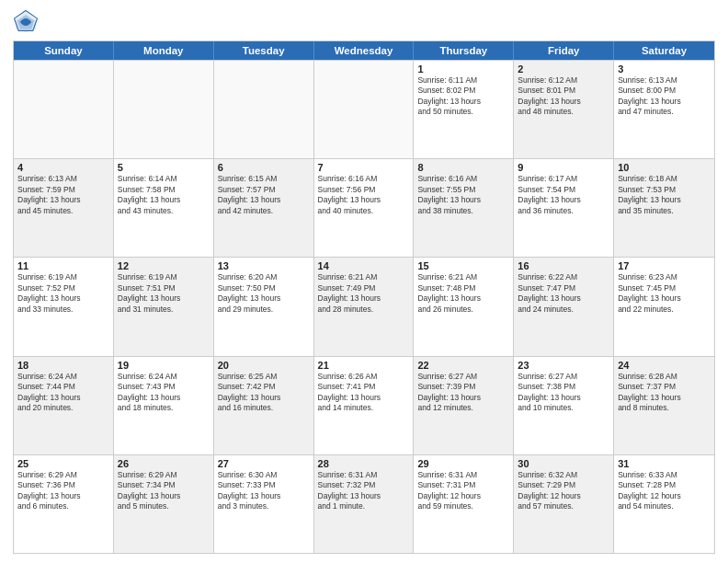 This screenshot has height=563, width=728. Describe the element at coordinates (564, 51) in the screenshot. I see `header-day-friday: Friday` at that location.